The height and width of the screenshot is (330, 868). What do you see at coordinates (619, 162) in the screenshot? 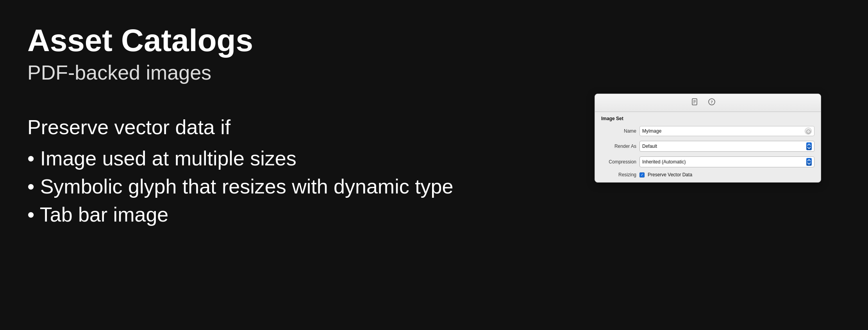
I see `compression-label: Compression` at bounding box center [619, 162].